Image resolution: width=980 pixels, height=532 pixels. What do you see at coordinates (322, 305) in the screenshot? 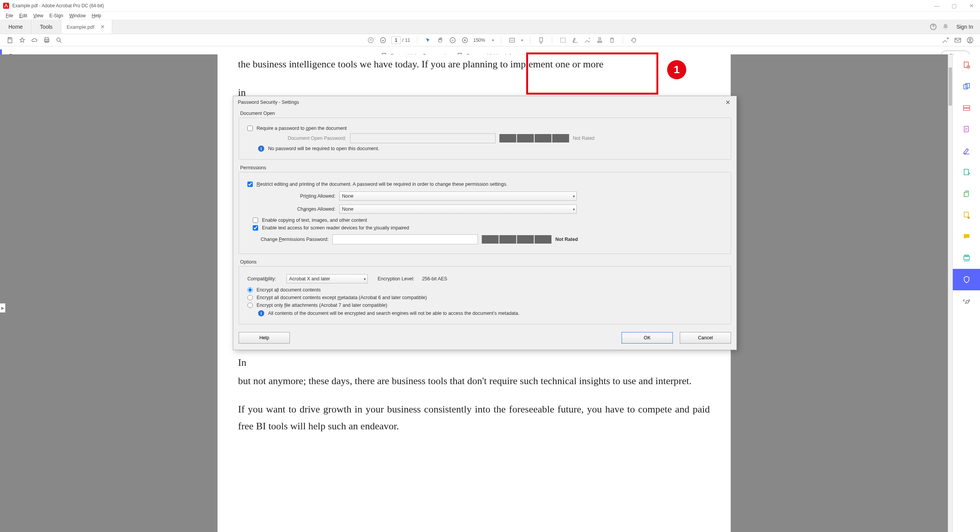
I see `encrypt-attachments-label: Encrypt only file attachments (Acrobat 7…` at bounding box center [322, 305].